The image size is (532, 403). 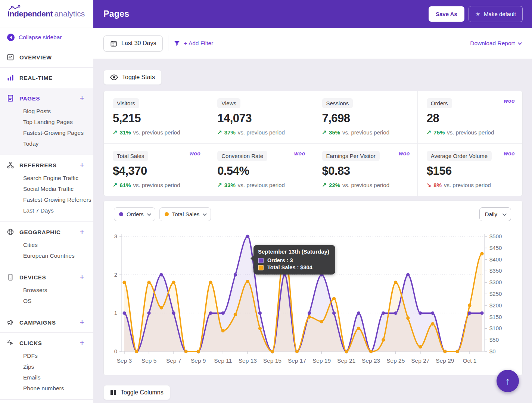 I want to click on campaigns-icon, so click(x=10, y=322).